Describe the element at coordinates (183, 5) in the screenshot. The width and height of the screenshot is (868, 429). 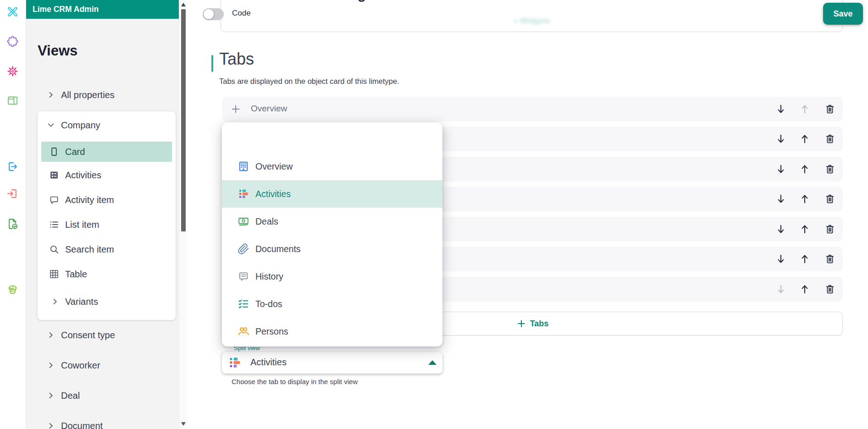
I see `scrollbar-up-arrow-icon` at that location.